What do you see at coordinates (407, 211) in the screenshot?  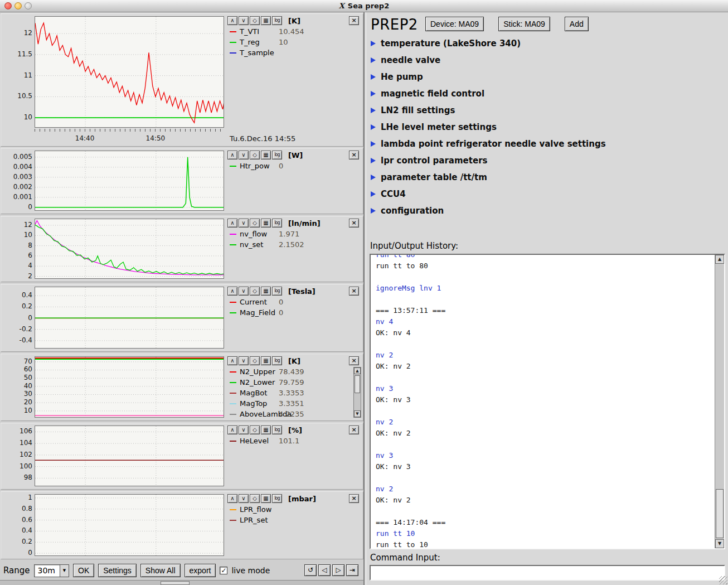 I see `section-configuration: configuration` at bounding box center [407, 211].